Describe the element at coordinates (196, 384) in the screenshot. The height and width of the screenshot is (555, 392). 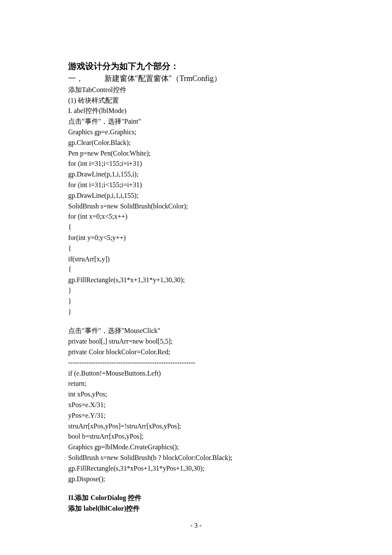
I see `code-line: return;` at that location.